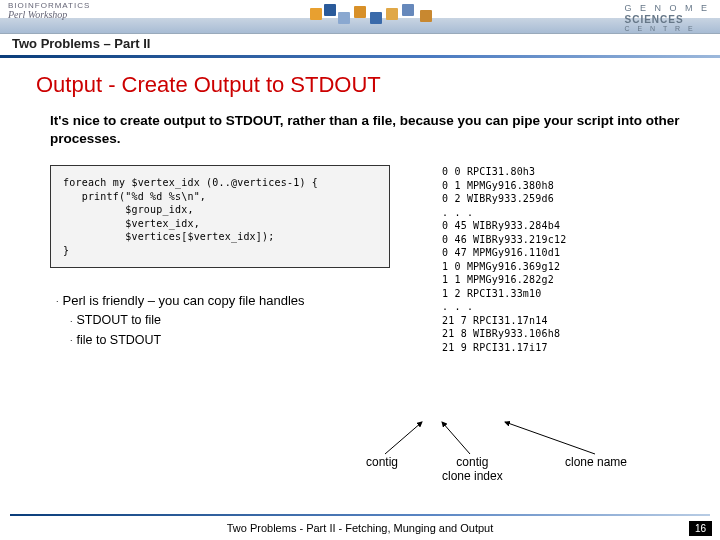  Describe the element at coordinates (49, 11) in the screenshot. I see `bioinformatics-logo: BIOINFORMATICS Perl Workshop` at that location.